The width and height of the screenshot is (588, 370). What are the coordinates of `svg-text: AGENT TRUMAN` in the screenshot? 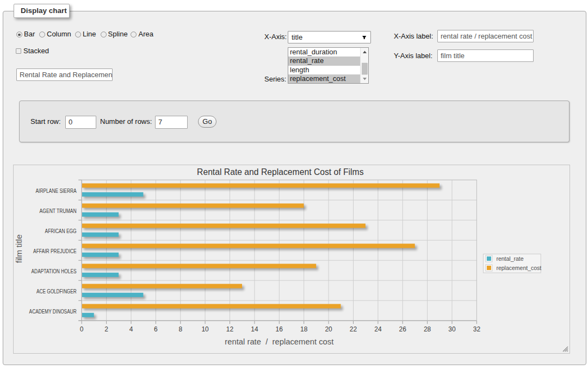 It's located at (58, 211).